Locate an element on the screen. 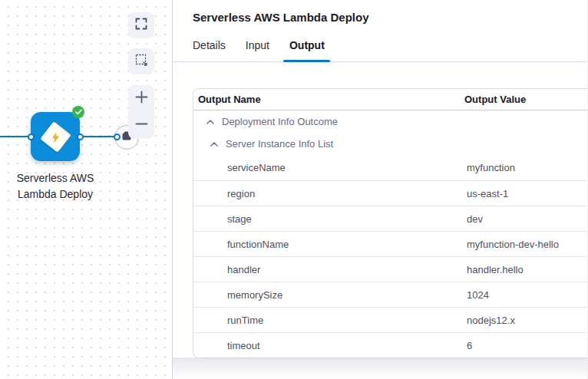 This screenshot has height=379, width=588. zoom-out-button is located at coordinates (141, 126).